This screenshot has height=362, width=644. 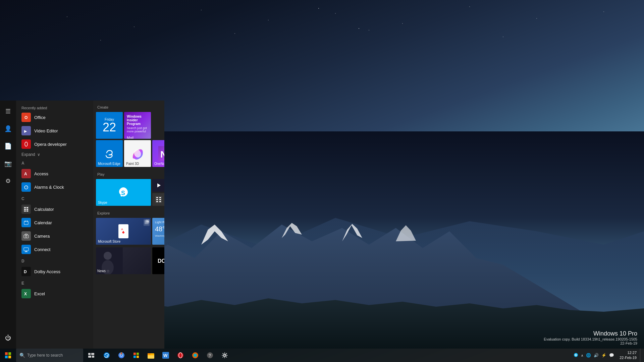 What do you see at coordinates (158, 231) in the screenshot?
I see `weather-tile: Light Rain 48° 49° 39° Washington,...` at bounding box center [158, 231].